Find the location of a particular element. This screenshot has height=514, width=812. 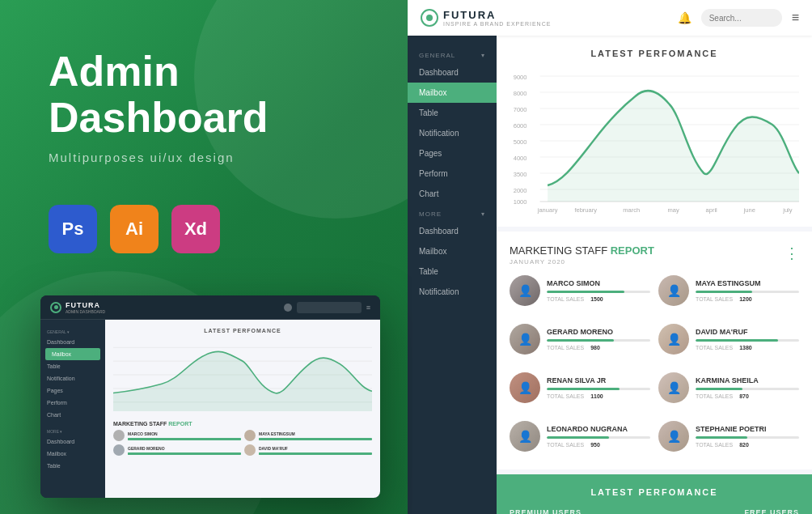

staff-date: JANUARY 2020 is located at coordinates (582, 262).